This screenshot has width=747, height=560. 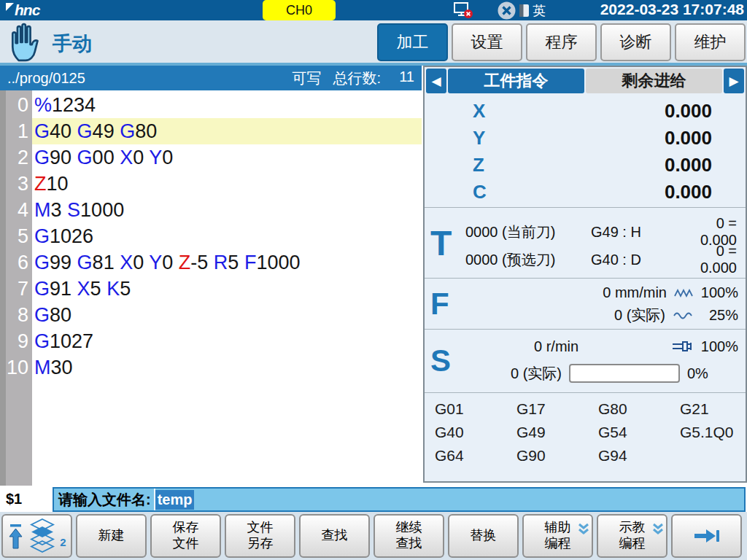 I want to click on axis-row-y: Y 0.000, so click(x=585, y=139).